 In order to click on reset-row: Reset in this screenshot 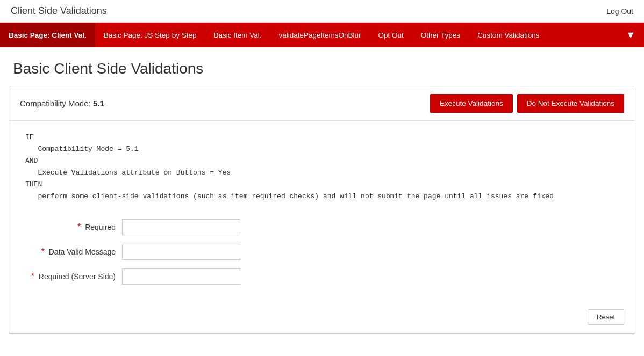, I will do `click(322, 319)`.